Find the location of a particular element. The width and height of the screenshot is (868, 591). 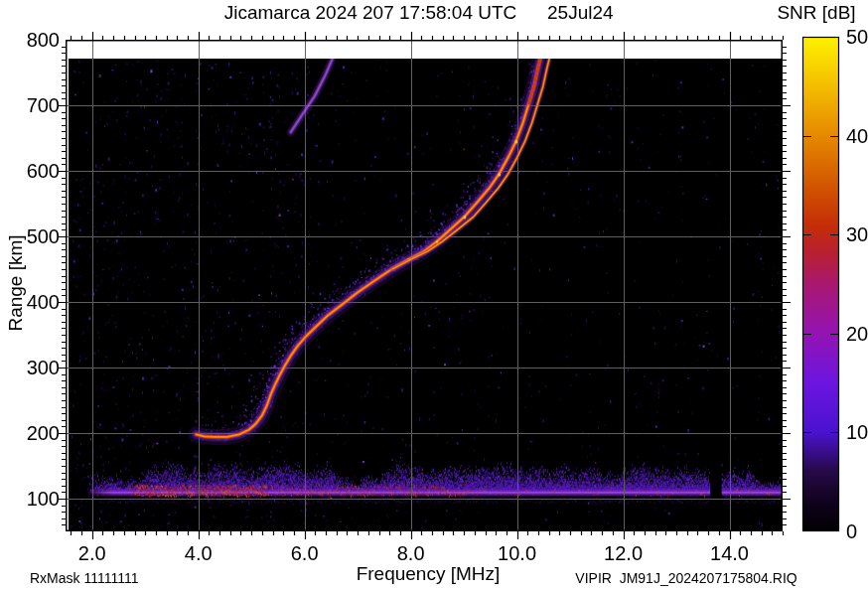

colorbar-tick-label: 10 is located at coordinates (857, 432).